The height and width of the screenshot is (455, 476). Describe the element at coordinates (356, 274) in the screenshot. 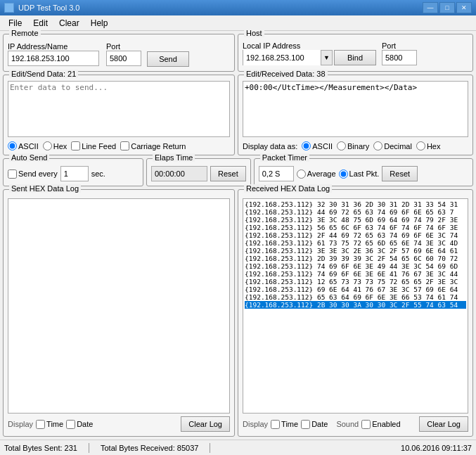

I see `recv-log-line: {192.168.253.112} 74 69 6F 6E 3E 6E 41 7…` at that location.